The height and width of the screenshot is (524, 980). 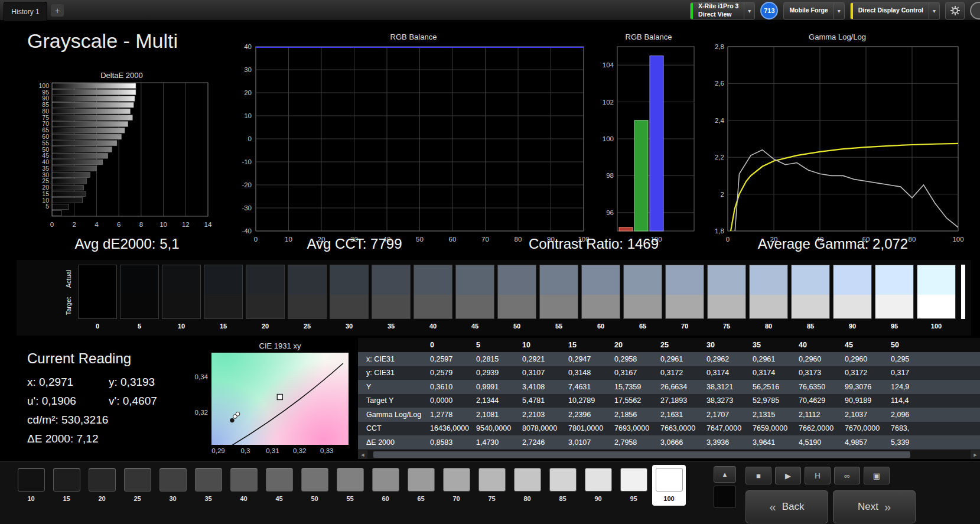 What do you see at coordinates (601, 297) in the screenshot?
I see `comparator-swatch-60: 60` at bounding box center [601, 297].